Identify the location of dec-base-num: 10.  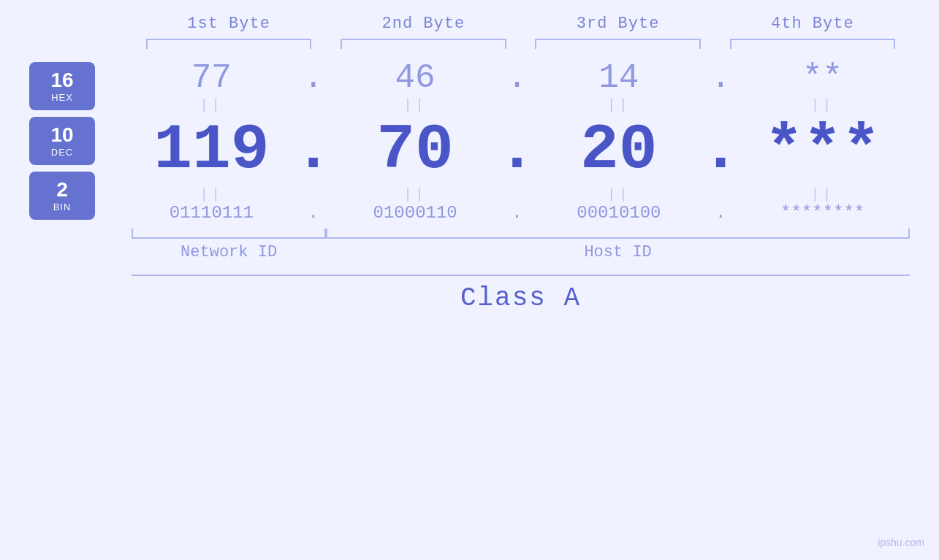
(62, 136).